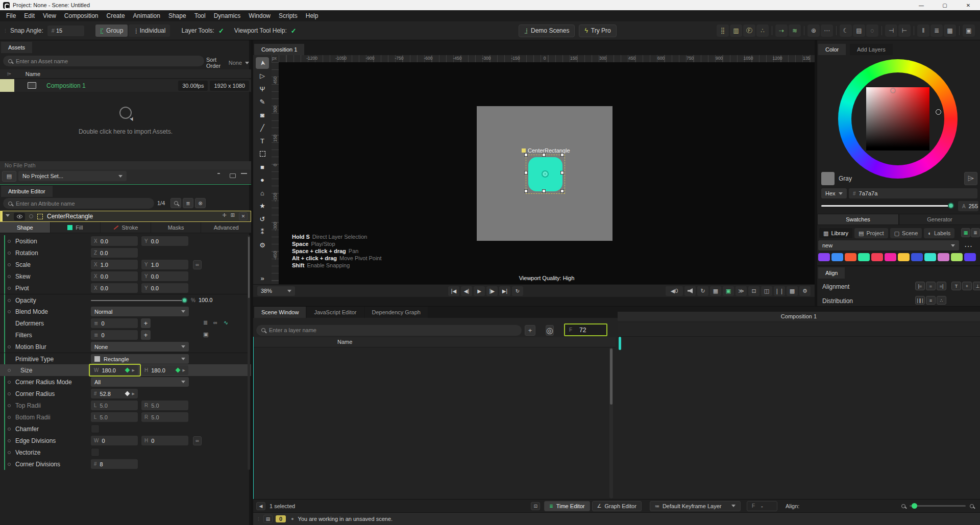 The width and height of the screenshot is (980, 525). Describe the element at coordinates (226, 228) in the screenshot. I see `attr-tab-advanced: Advanced` at that location.